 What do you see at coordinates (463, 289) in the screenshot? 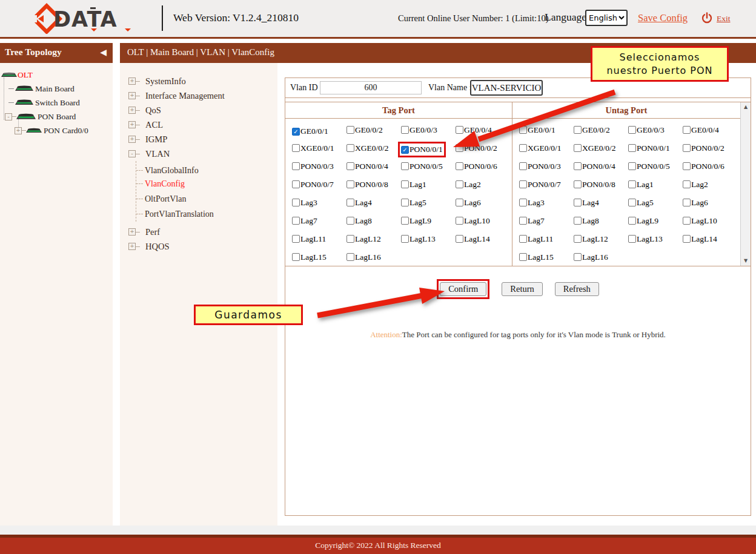
I see `confirm-button: Confirm` at bounding box center [463, 289].